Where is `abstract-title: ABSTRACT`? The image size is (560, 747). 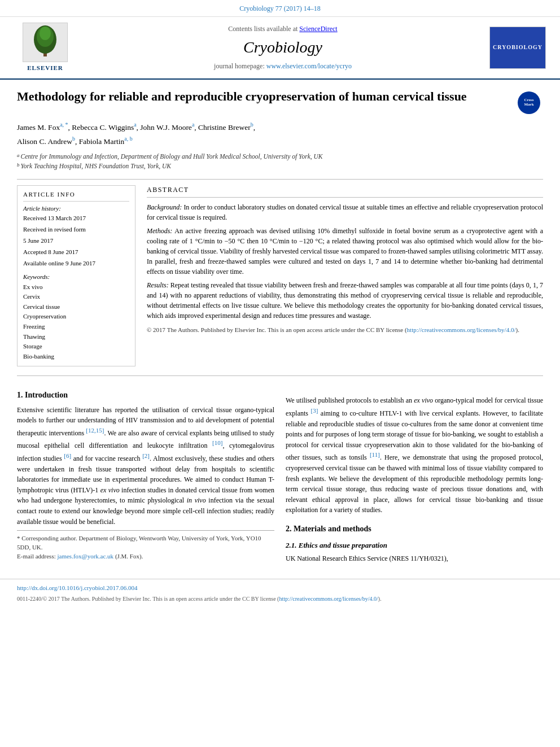 abstract-title: ABSTRACT is located at coordinates (345, 191).